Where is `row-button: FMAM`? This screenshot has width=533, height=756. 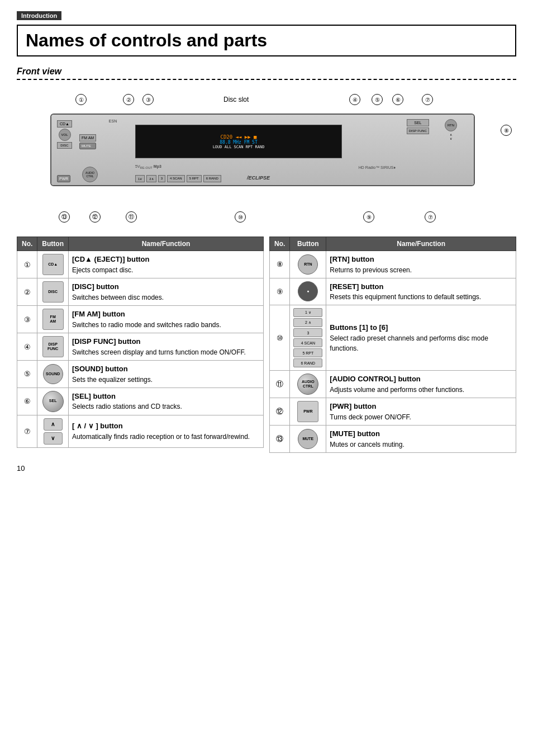 row-button: FMAM is located at coordinates (53, 320).